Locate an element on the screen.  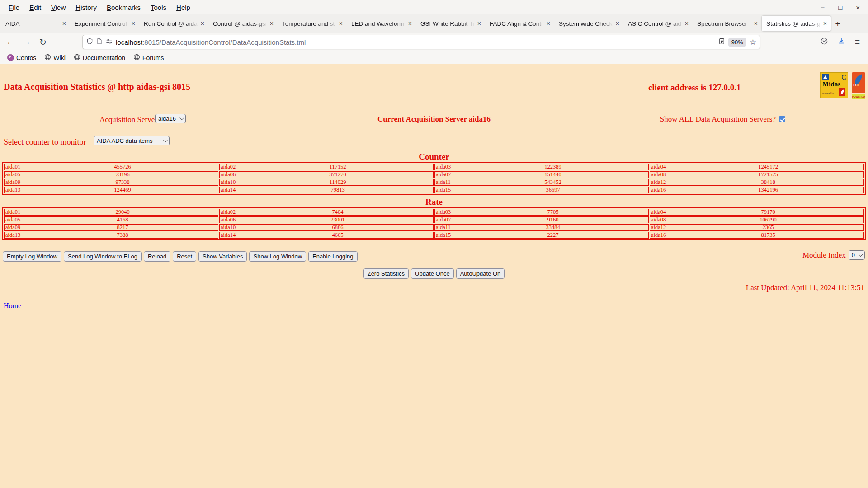
permissions-sliders-icon is located at coordinates (109, 42).